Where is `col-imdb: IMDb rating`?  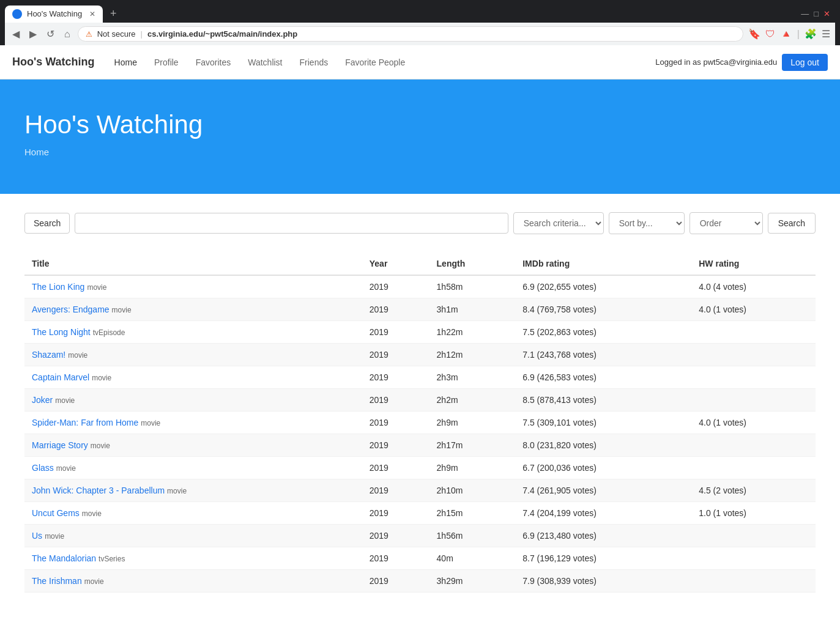
col-imdb: IMDb rating is located at coordinates (603, 264).